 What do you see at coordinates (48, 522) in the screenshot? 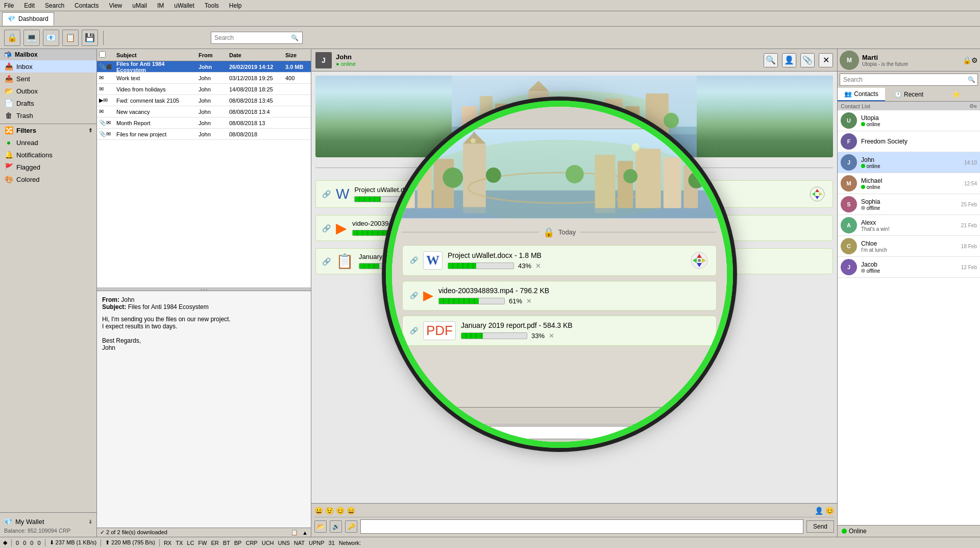
I see `sidebar-item-wallet: 💎 My Wallet ⇓` at bounding box center [48, 522].